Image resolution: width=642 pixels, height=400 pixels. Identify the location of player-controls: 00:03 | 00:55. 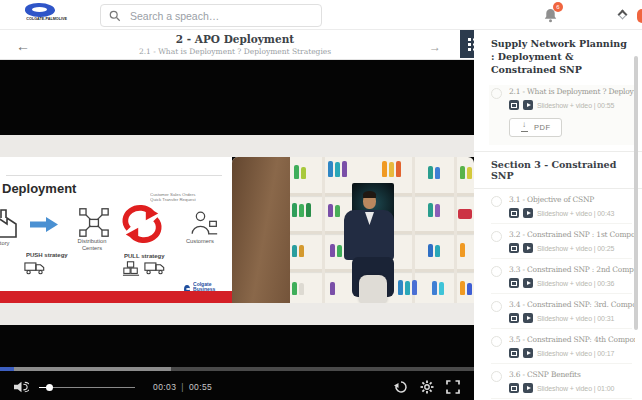
(237, 387).